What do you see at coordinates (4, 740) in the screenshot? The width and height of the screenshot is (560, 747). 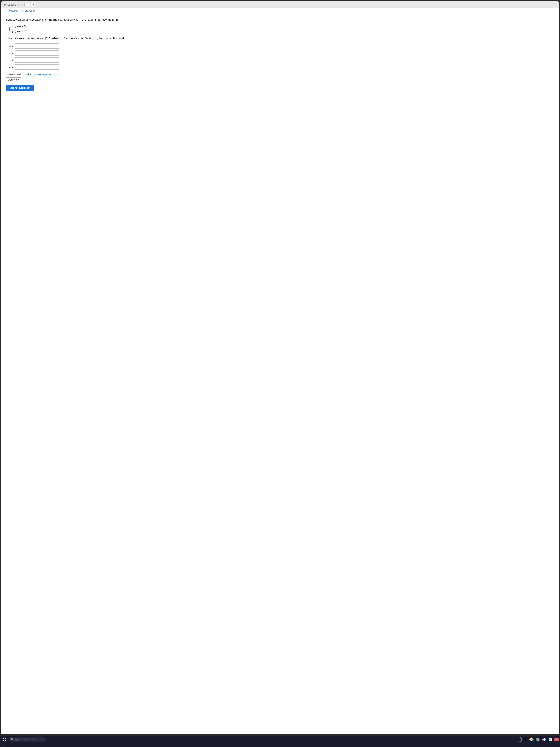 I see `windows-icon` at bounding box center [4, 740].